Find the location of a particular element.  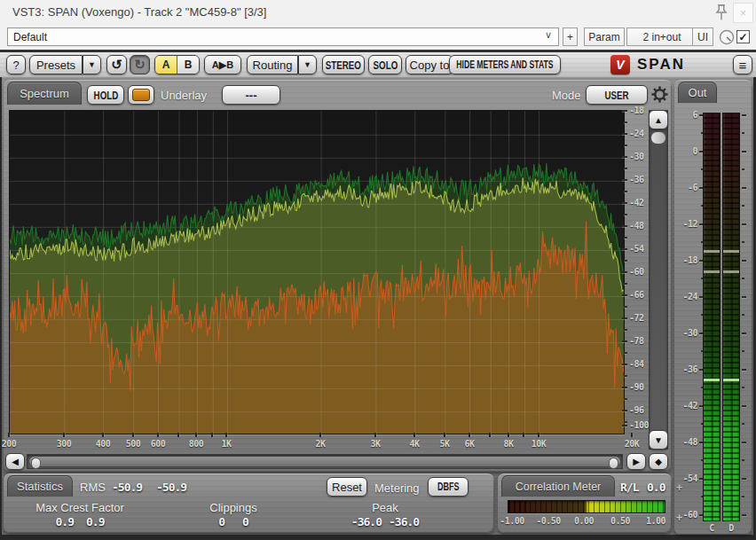

routing-dropdown-button: ▼ is located at coordinates (307, 65).